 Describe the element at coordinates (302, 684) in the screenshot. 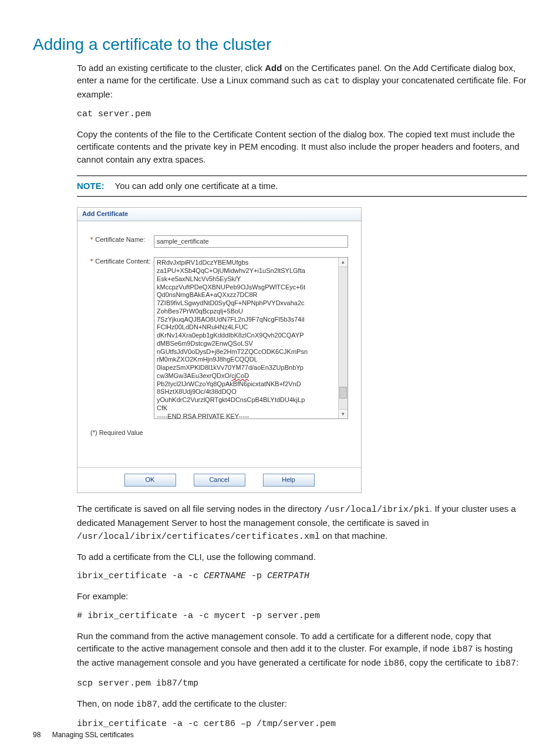

I see `command-scp: scp server.pem ib87/tmp` at that location.